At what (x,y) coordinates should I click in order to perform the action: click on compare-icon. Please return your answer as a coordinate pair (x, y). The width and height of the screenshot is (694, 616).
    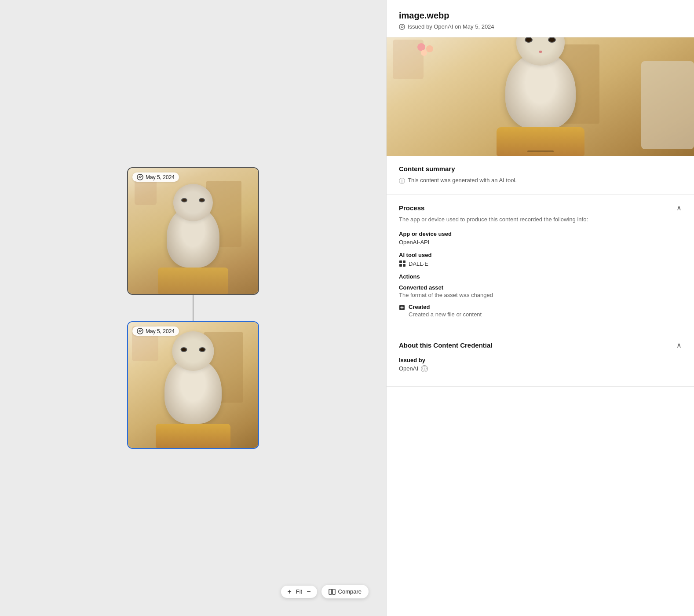
    Looking at the image, I should click on (332, 592).